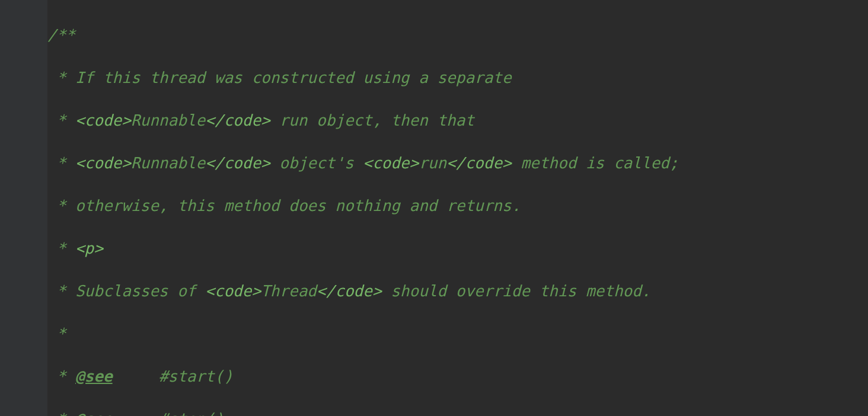  Describe the element at coordinates (192, 413) in the screenshot. I see `javadoc-ref: #stop()` at that location.